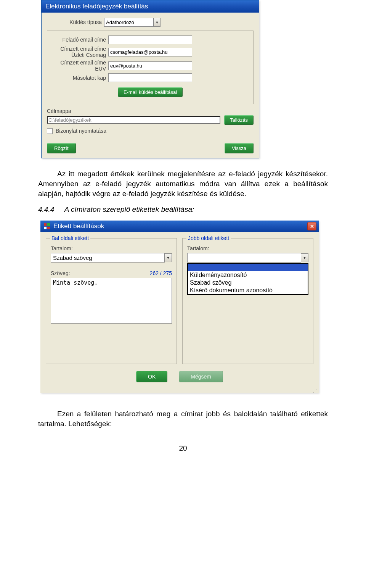 The image size is (366, 588). Describe the element at coordinates (108, 258) in the screenshot. I see `left-tartalom-combo: Szabad szöveg` at that location.